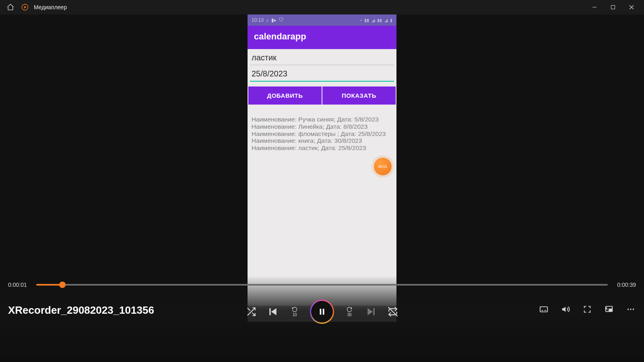  What do you see at coordinates (322, 7) in the screenshot?
I see `titlebar: Медиаплеер` at bounding box center [322, 7].